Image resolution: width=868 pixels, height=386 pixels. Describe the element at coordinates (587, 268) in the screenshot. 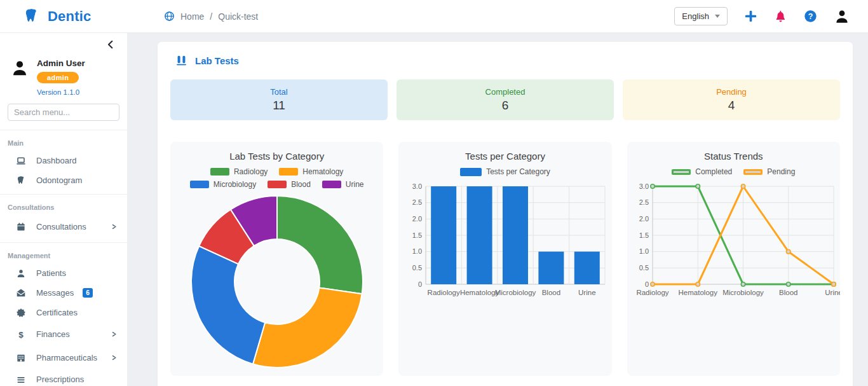

I see `bar-urine` at that location.